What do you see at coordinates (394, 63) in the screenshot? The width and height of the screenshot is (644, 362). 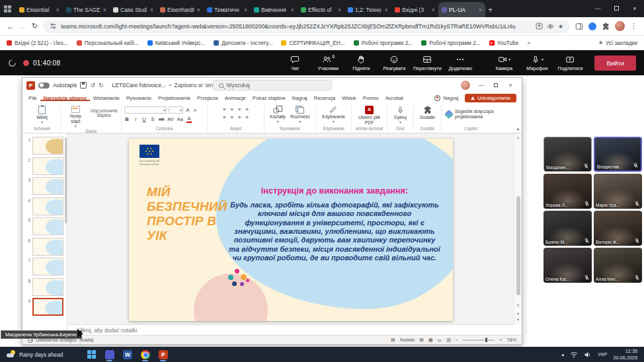 I see `react-button: Реагувати` at bounding box center [394, 63].